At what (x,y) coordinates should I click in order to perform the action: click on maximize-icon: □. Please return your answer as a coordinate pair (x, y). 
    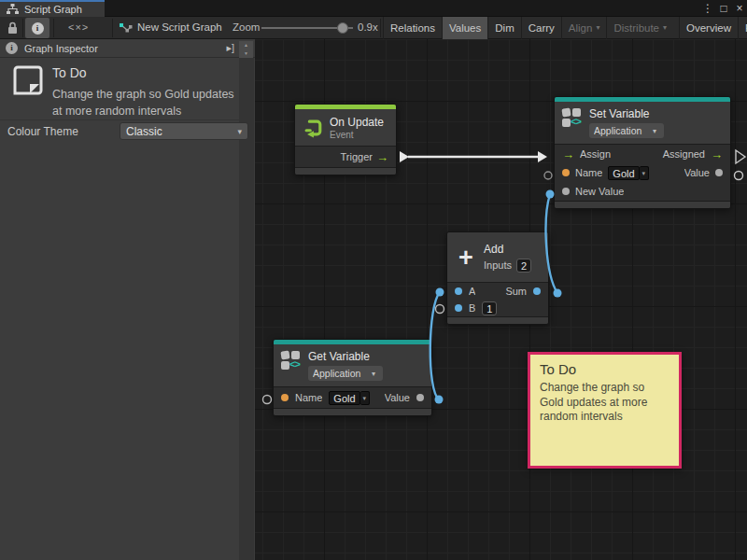
    Looking at the image, I should click on (724, 8).